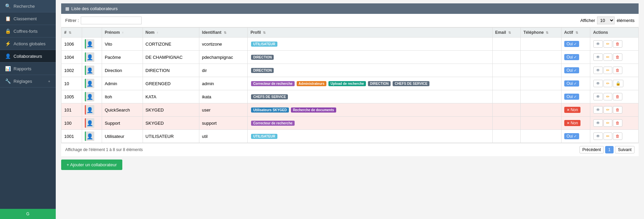 The height and width of the screenshot is (219, 644). Describe the element at coordinates (171, 57) in the screenshot. I see `cell-nom: DE CHAMPIGNAC` at that location.